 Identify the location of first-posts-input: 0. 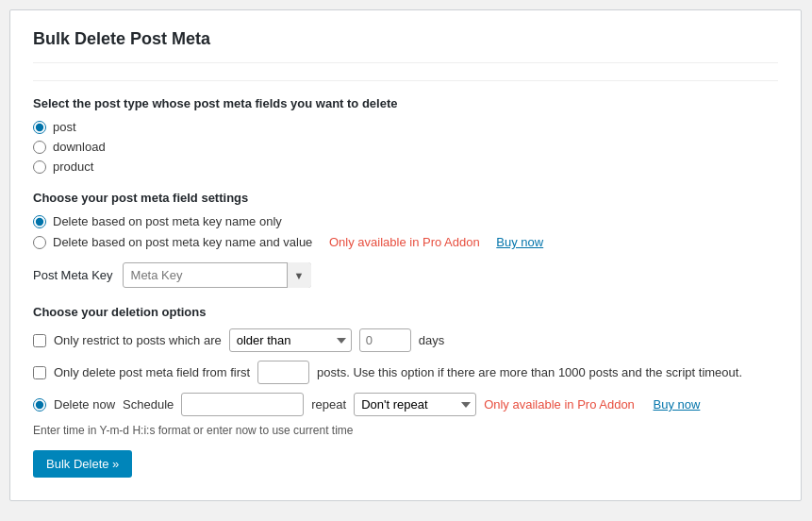
(283, 372).